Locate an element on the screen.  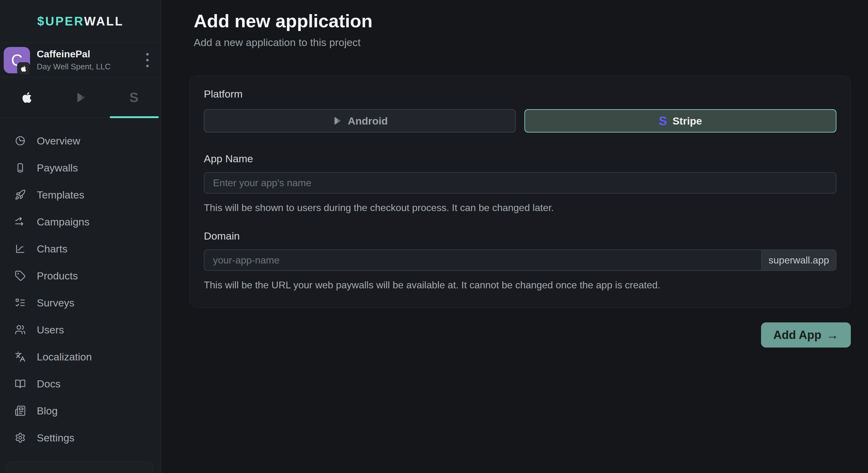
sidebar-item-label: Settings is located at coordinates (56, 438).